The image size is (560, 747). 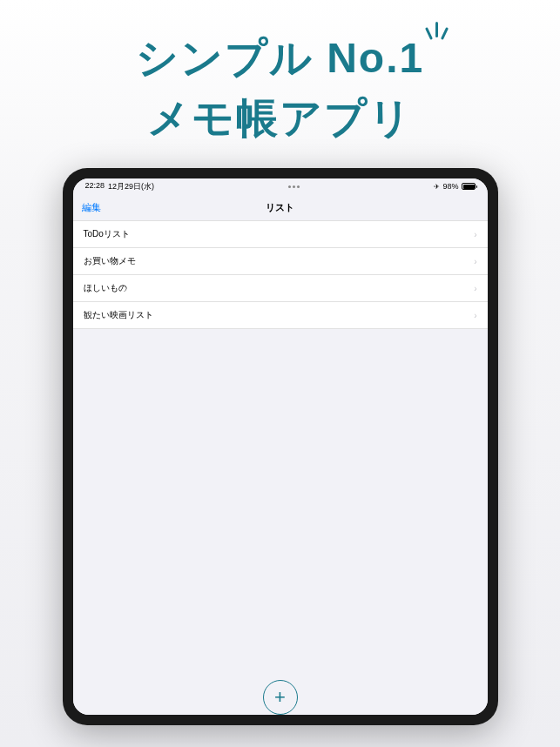 What do you see at coordinates (280, 697) in the screenshot?
I see `plus-icon: +` at bounding box center [280, 697].